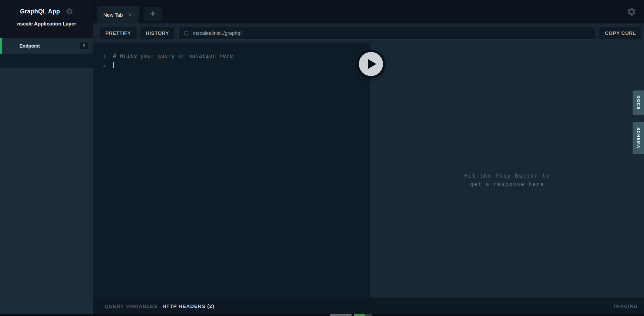 Image resolution: width=644 pixels, height=316 pixels. I want to click on taskbar-segment-green, so click(360, 315).